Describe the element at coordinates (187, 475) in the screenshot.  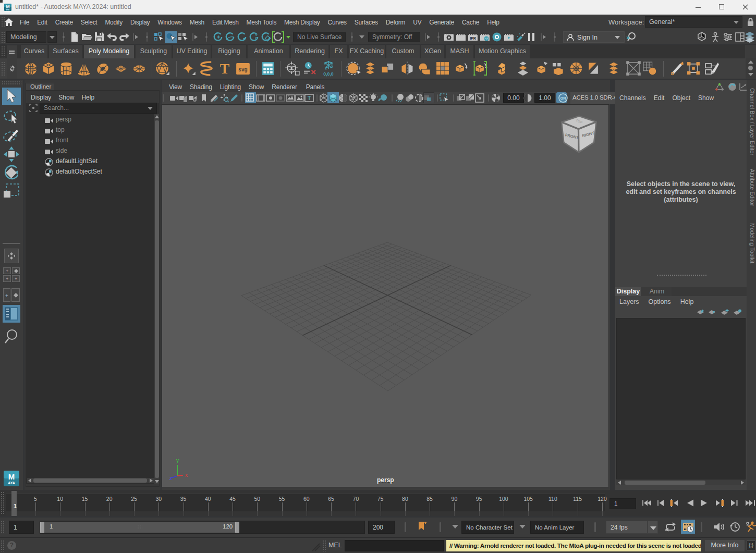
I see `svg-text: x` at that location.